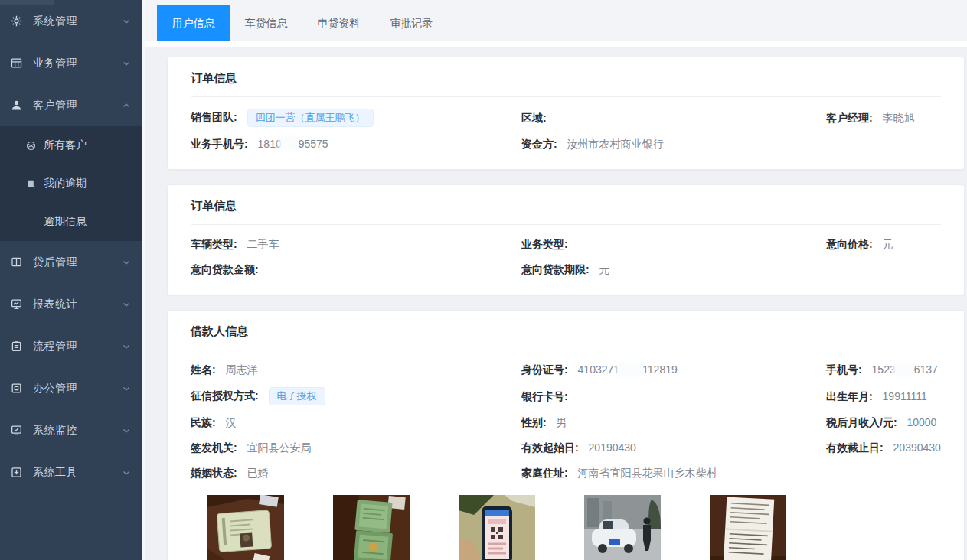  I want to click on sidebar-item-my-overdue: 我的逾期, so click(70, 184).